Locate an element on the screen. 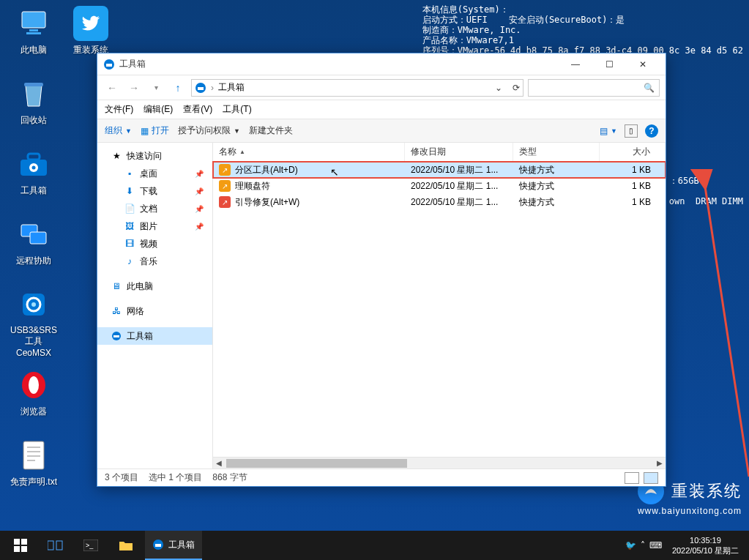 The width and height of the screenshot is (749, 560). menu-view: 查看(V) is located at coordinates (198, 110).